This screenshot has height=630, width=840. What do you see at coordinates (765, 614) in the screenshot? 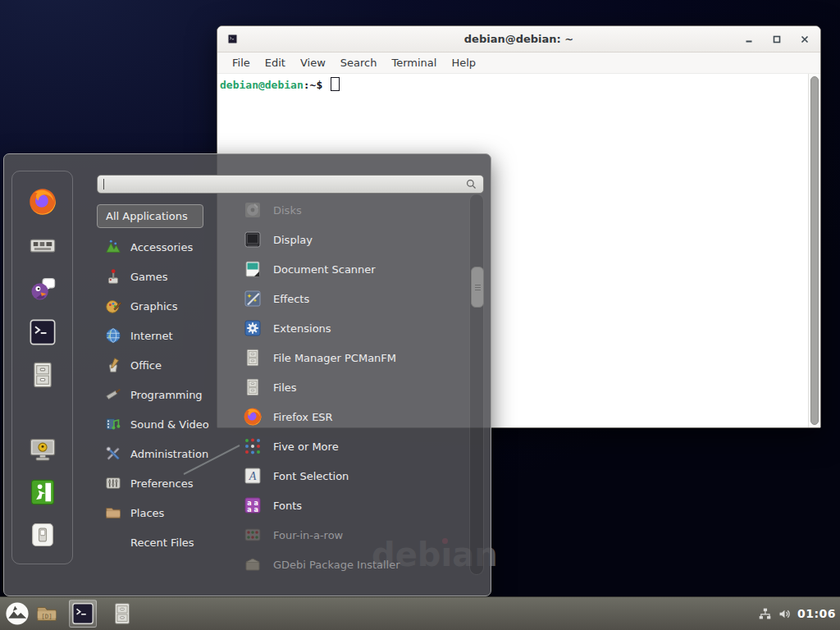
I see `network-icon` at bounding box center [765, 614].